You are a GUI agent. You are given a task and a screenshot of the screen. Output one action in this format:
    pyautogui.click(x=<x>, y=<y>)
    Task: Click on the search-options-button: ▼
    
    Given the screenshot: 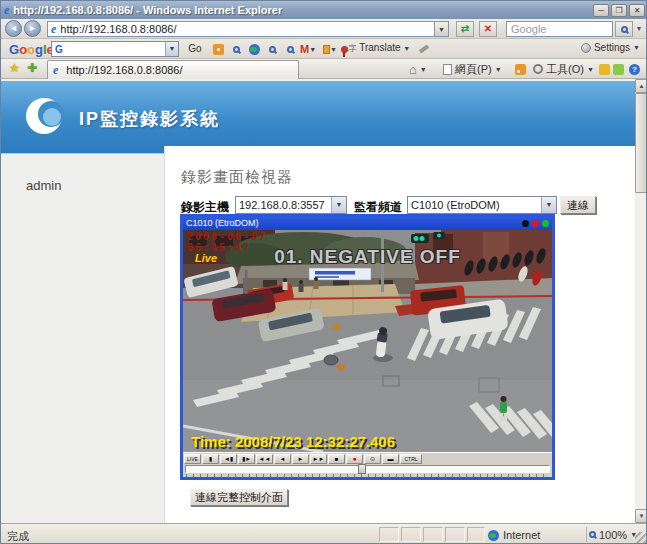 What is the action you would take?
    pyautogui.click(x=639, y=29)
    